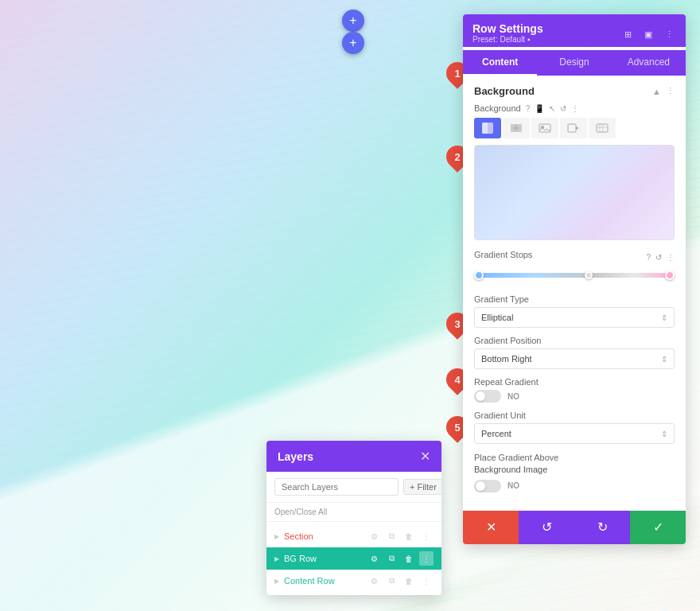  Describe the element at coordinates (574, 352) in the screenshot. I see `gradient-position-group: Gradient Position Bottom Right ⇕` at that location.